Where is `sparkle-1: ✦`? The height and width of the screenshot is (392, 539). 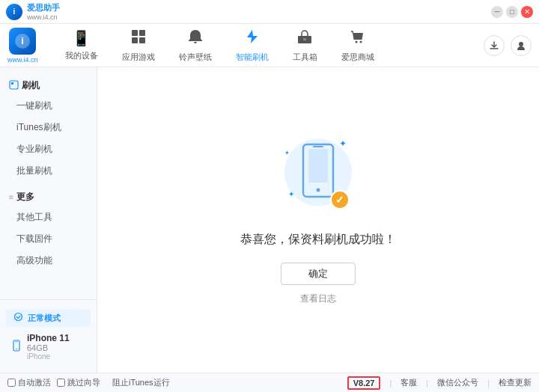 sparkle-1: ✦ is located at coordinates (343, 144).